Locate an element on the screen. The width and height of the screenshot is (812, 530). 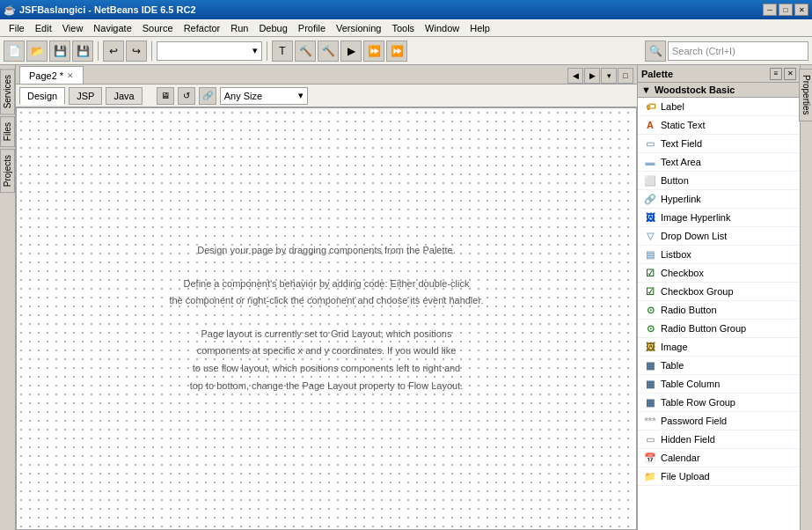
debug-run-button: ⏩ is located at coordinates (374, 51).